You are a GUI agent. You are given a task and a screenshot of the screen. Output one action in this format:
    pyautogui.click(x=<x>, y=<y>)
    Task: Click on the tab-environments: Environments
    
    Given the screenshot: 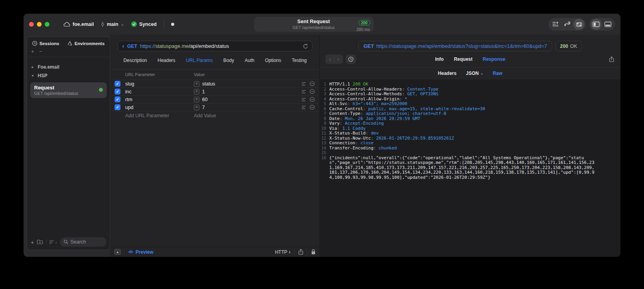 What is the action you would take?
    pyautogui.click(x=86, y=43)
    